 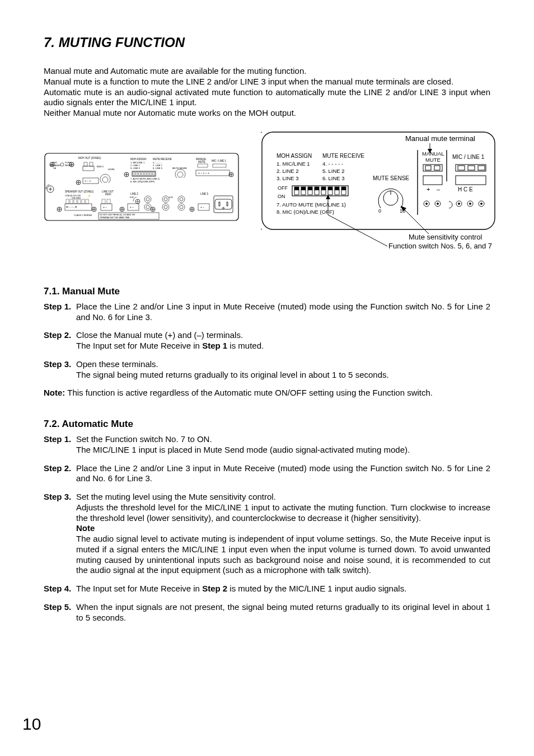 What do you see at coordinates (317, 589) in the screenshot?
I see `s72-step4-post: is muted by the MIC/LINE 1 input audio s…` at bounding box center [317, 589].